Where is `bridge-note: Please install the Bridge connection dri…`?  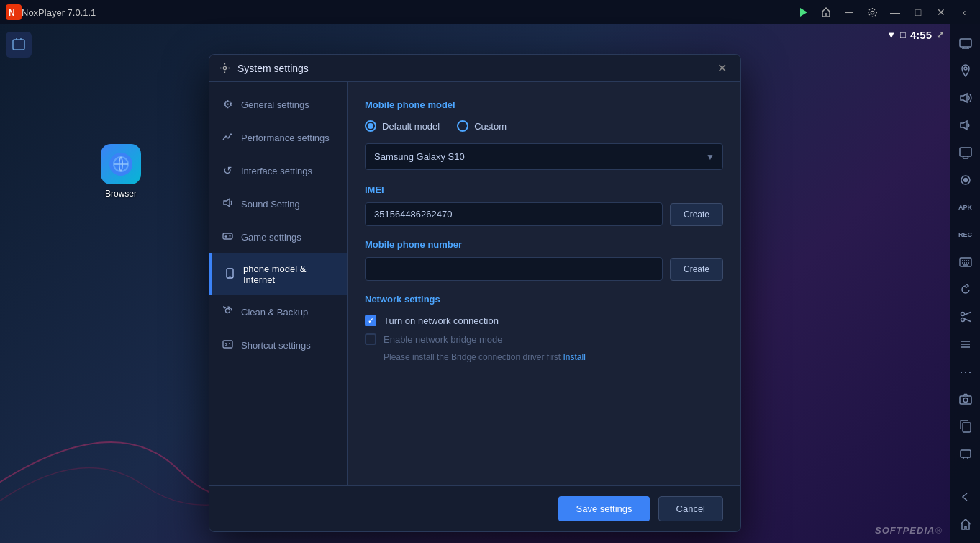 bridge-note: Please install the Bridge connection dri… is located at coordinates (544, 357).